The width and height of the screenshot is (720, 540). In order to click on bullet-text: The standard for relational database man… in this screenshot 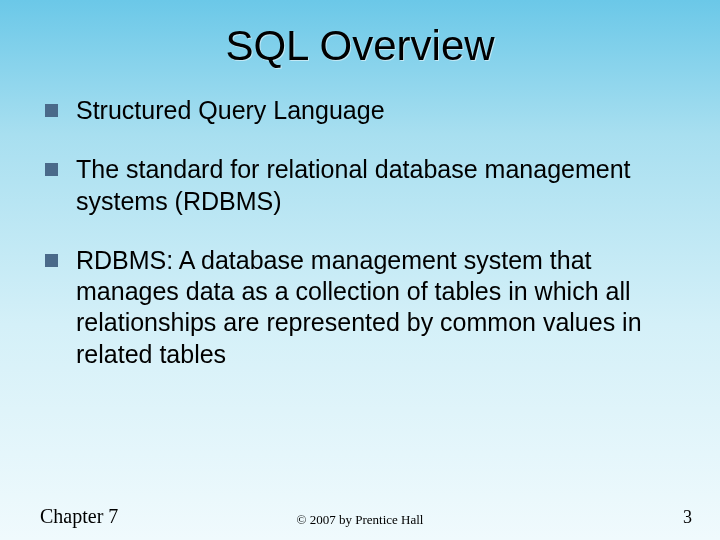, I will do `click(376, 186)`.